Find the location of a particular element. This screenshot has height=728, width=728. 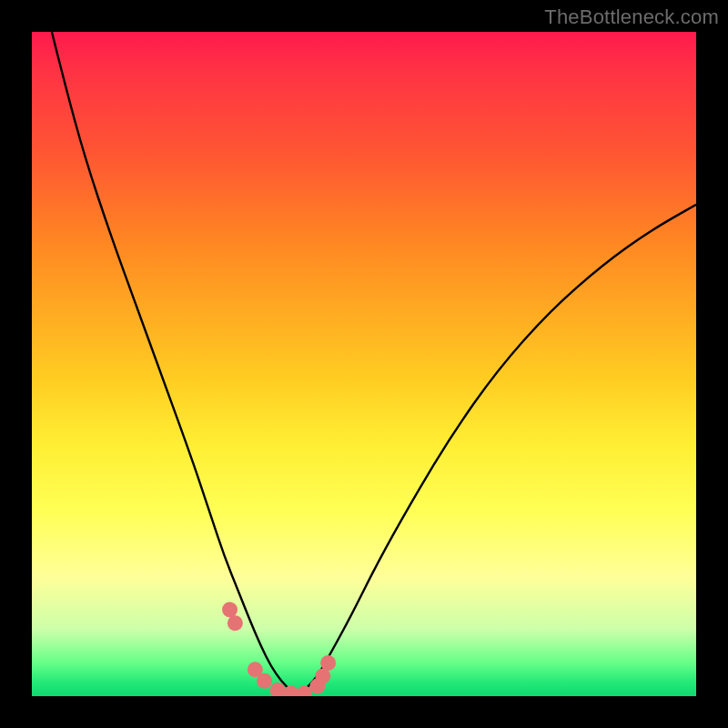

data-markers is located at coordinates (278, 650).